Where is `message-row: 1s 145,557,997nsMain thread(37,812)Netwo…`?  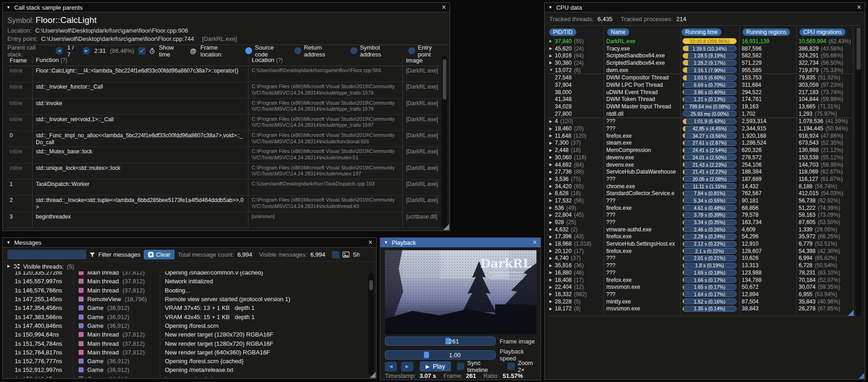 message-row: 1s 145,557,997nsMain thread(37,812)Netwo… is located at coordinates (186, 281).